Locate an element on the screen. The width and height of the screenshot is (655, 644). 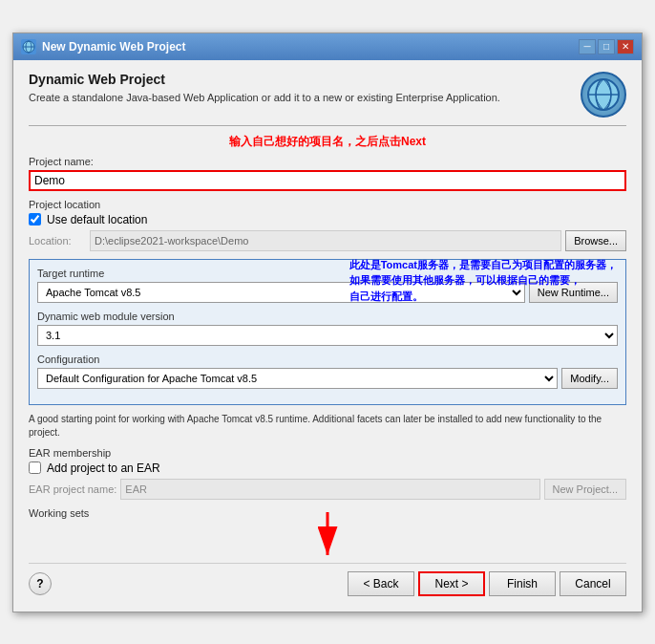
add-to-ear-label: Add project to an EAR is located at coordinates (103, 468).